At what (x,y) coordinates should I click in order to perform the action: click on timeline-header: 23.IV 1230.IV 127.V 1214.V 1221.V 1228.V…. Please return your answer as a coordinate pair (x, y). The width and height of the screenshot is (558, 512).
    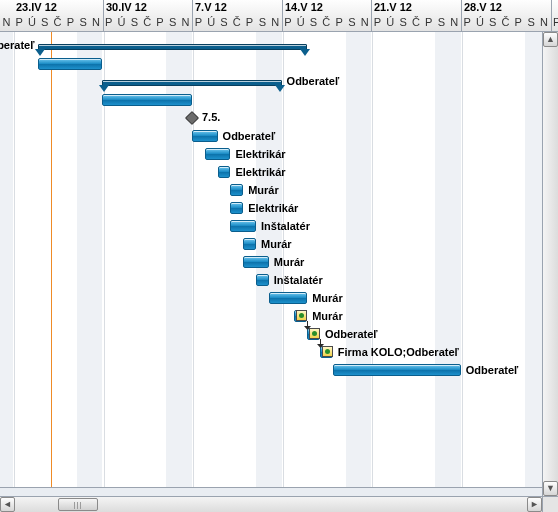
    Looking at the image, I should click on (279, 16).